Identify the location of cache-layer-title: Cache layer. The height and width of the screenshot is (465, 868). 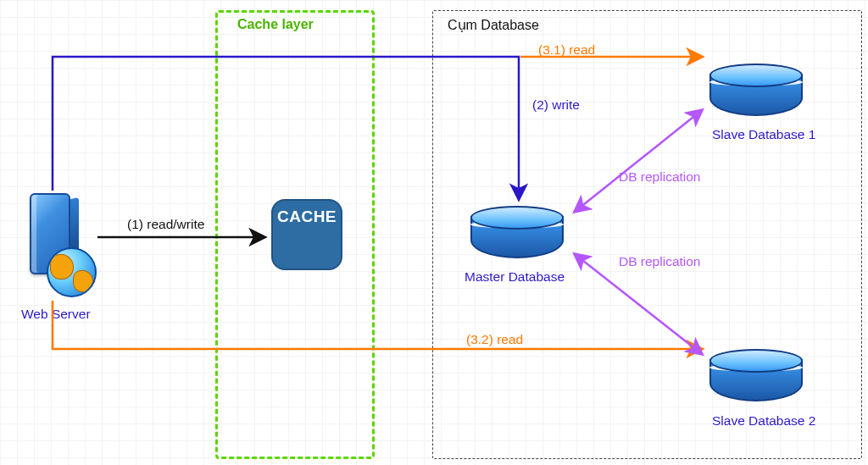
(275, 25).